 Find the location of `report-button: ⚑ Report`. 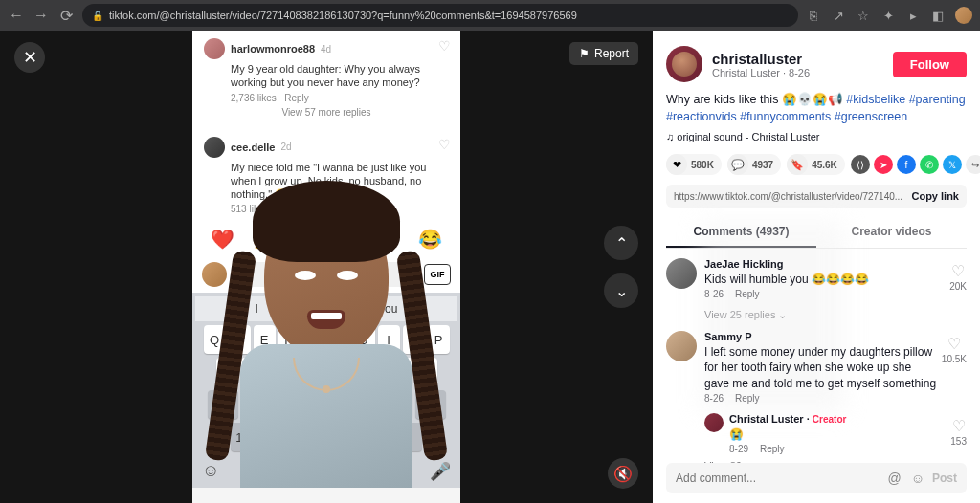

report-button: ⚑ Report is located at coordinates (604, 54).